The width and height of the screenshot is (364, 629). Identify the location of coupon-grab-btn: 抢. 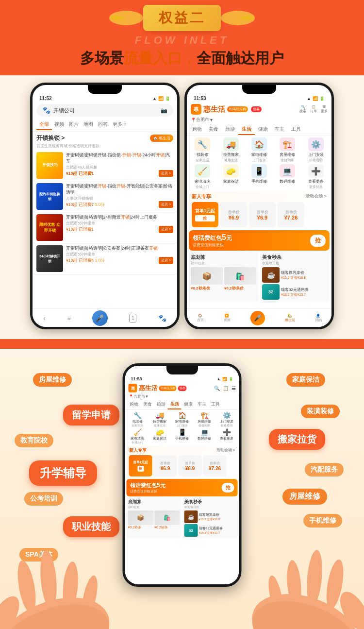
(318, 241).